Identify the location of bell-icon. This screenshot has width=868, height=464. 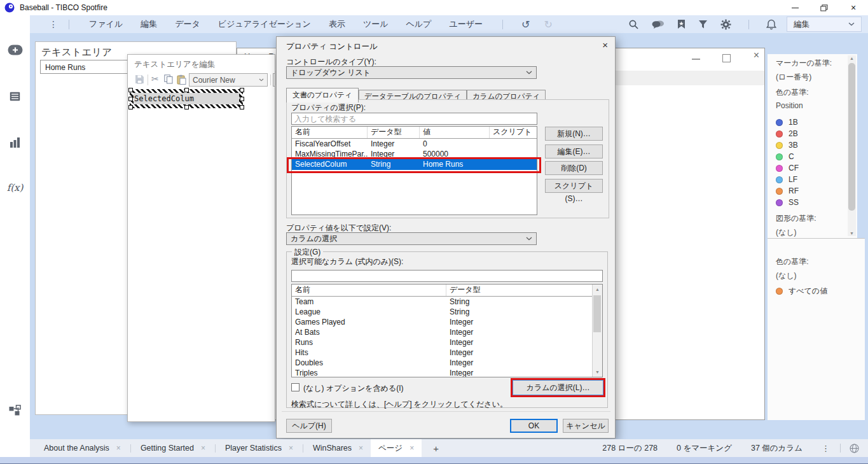
(771, 24).